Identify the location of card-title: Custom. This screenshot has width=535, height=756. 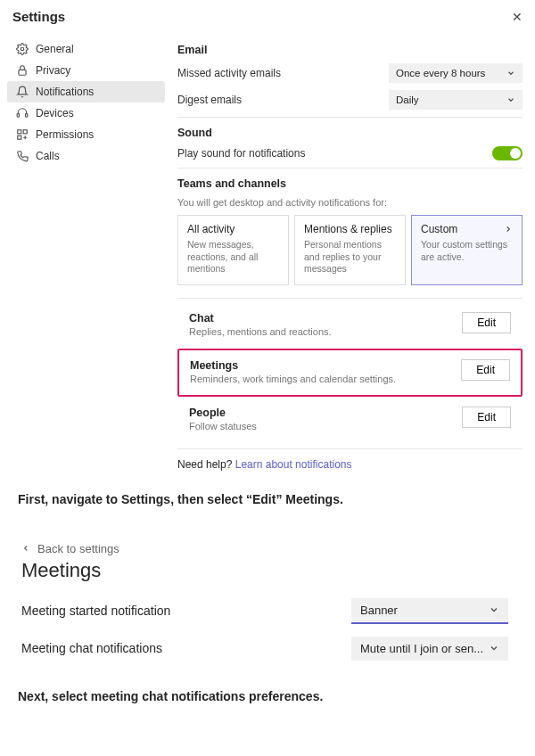
(439, 229).